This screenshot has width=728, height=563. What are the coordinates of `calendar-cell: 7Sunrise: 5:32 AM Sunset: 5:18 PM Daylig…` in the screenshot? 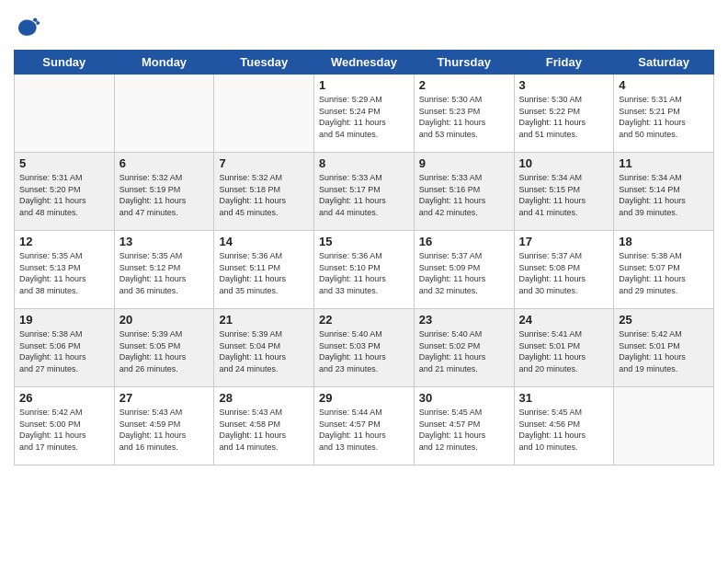 It's located at (265, 191).